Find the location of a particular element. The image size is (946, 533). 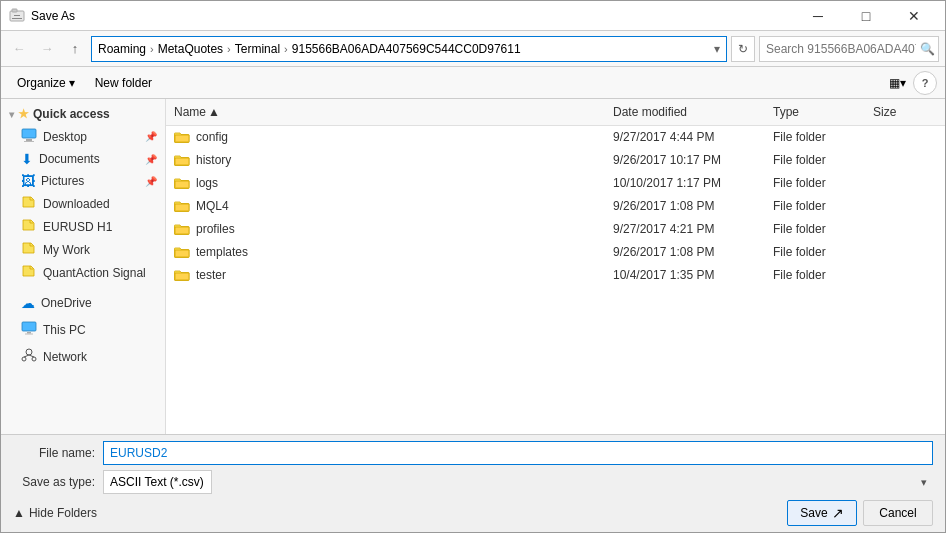

sidebar-item-quantaction: QuantAction Signal is located at coordinates (83, 272).